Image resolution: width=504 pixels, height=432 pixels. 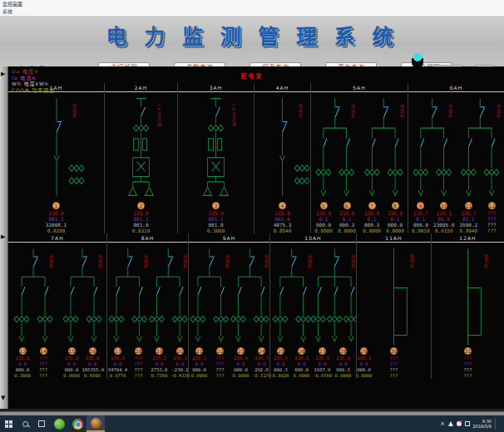 I want to click on taskbar-app-green, so click(x=59, y=424).